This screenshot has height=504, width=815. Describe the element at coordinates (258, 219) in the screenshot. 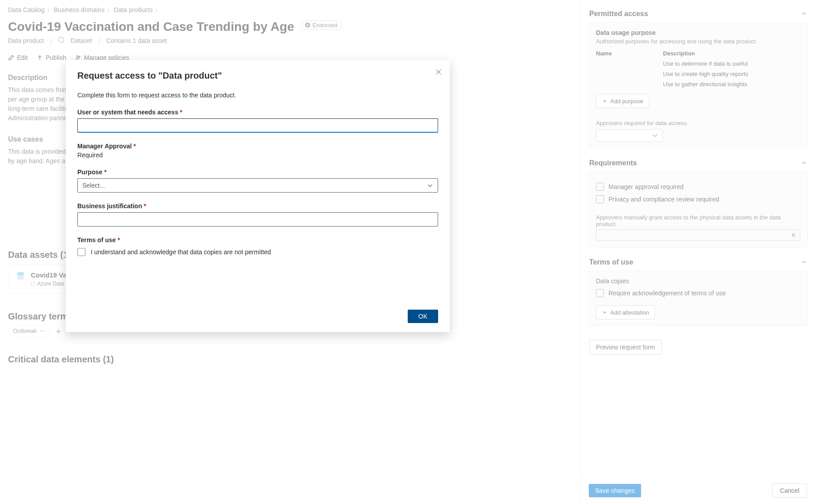

I see `justification-input` at that location.